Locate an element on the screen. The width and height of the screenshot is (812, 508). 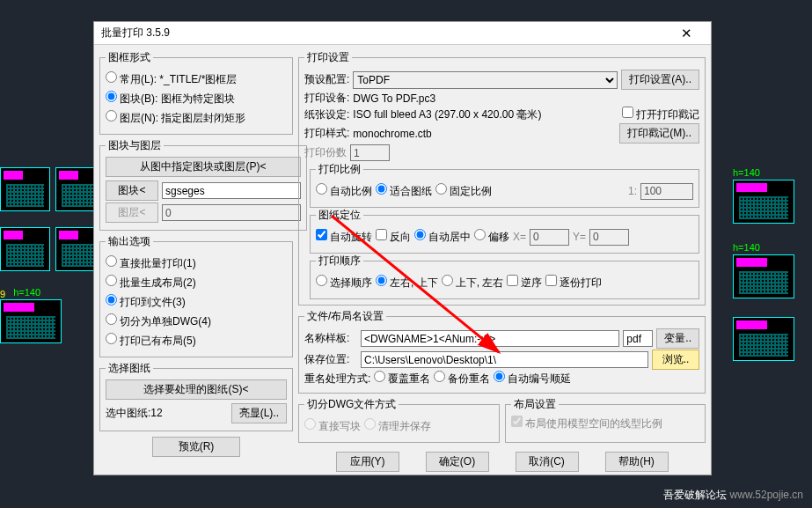
split-group: 切分DWG文件方式 直接写块 清理并保存 is located at coordinates (399, 420).